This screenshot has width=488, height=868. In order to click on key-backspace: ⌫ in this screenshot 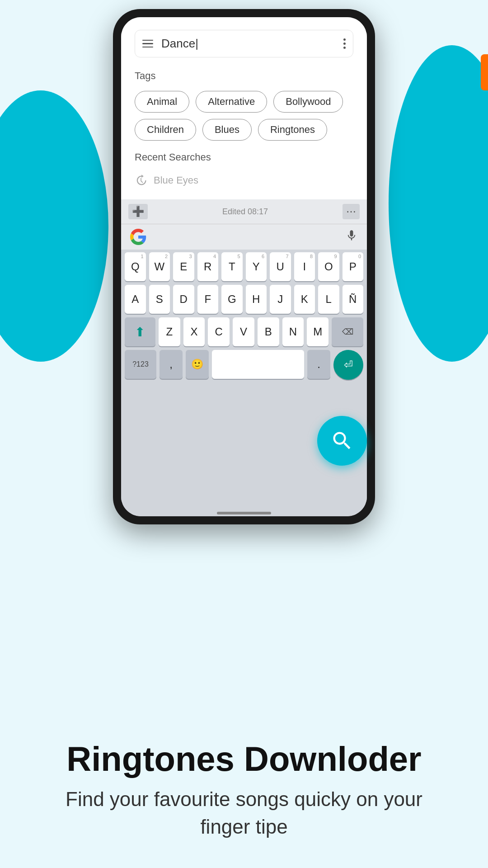, I will do `click(347, 332)`.